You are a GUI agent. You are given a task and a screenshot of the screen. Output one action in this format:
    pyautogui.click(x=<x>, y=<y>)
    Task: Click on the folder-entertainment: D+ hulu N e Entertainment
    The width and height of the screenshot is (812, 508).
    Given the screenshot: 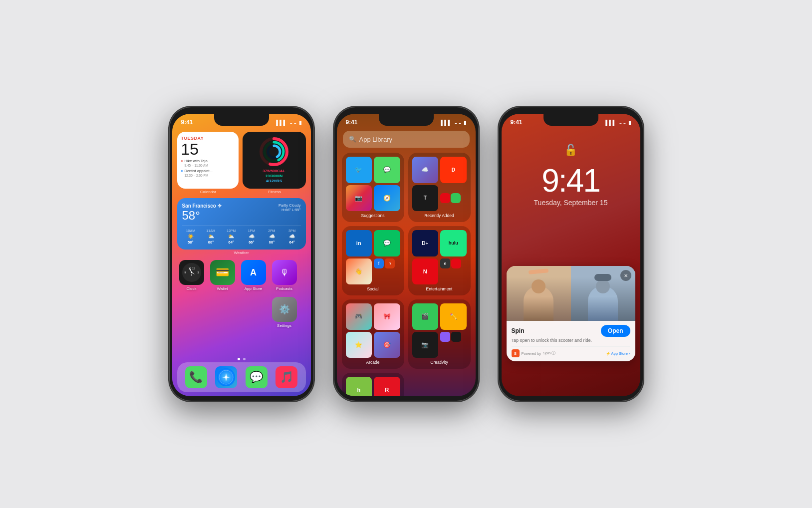 What is the action you would take?
    pyautogui.click(x=439, y=260)
    